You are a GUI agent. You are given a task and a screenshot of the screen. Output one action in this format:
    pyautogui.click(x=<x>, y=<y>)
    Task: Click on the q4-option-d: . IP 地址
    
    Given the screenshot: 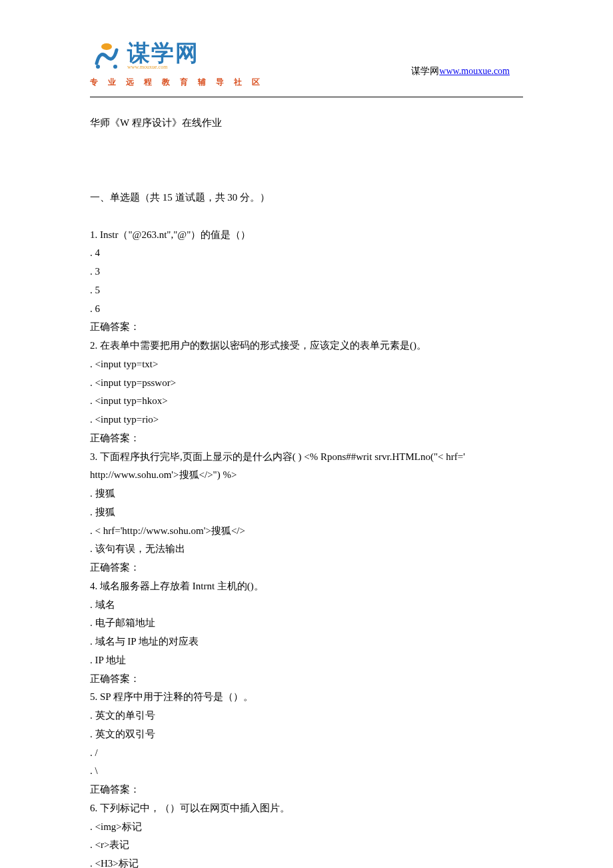 What is the action you would take?
    pyautogui.click(x=306, y=661)
    